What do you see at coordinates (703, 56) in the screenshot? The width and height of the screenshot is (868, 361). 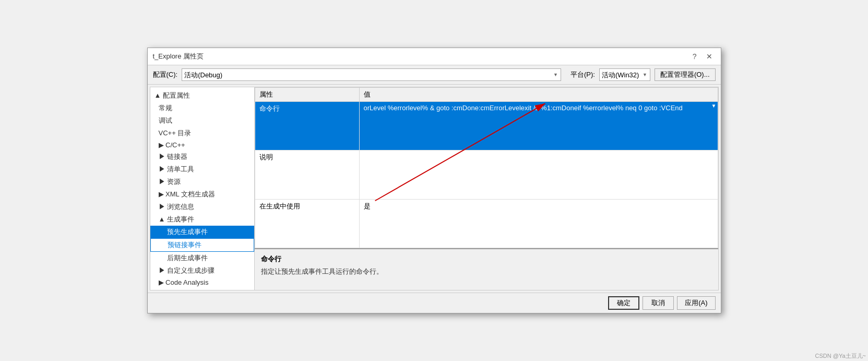 I see `title-bar-buttons: ? ✕` at bounding box center [703, 56].